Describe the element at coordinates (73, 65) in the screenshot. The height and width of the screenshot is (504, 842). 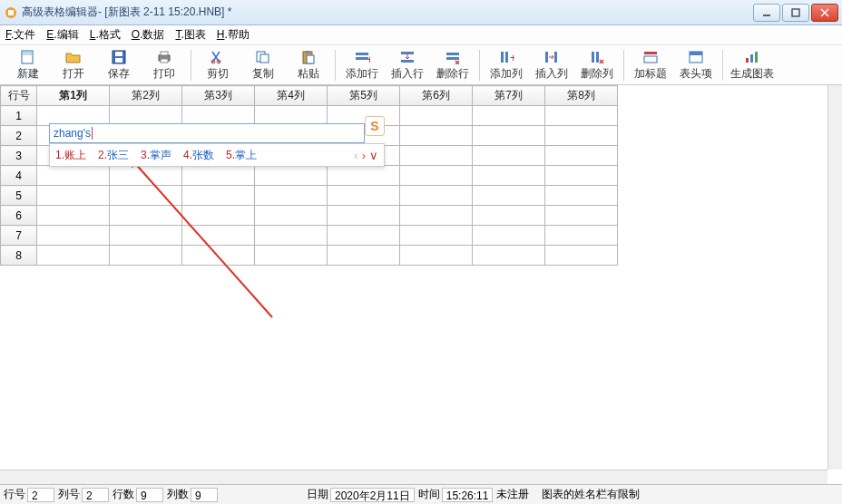
I see `open-button: 打开` at that location.